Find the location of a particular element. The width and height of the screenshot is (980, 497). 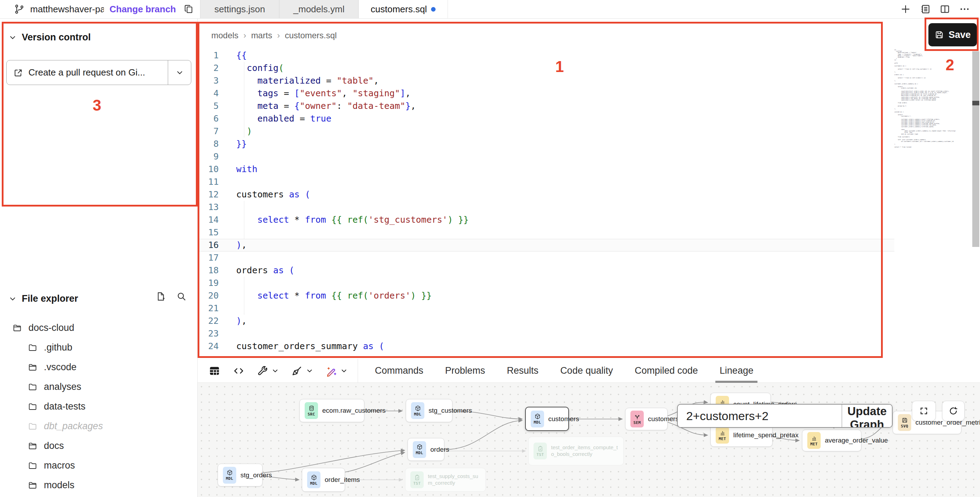

more-options-icon is located at coordinates (965, 9).